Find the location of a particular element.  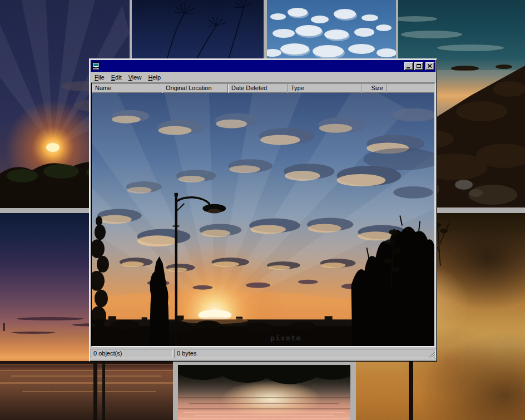

close-icon is located at coordinates (430, 66).